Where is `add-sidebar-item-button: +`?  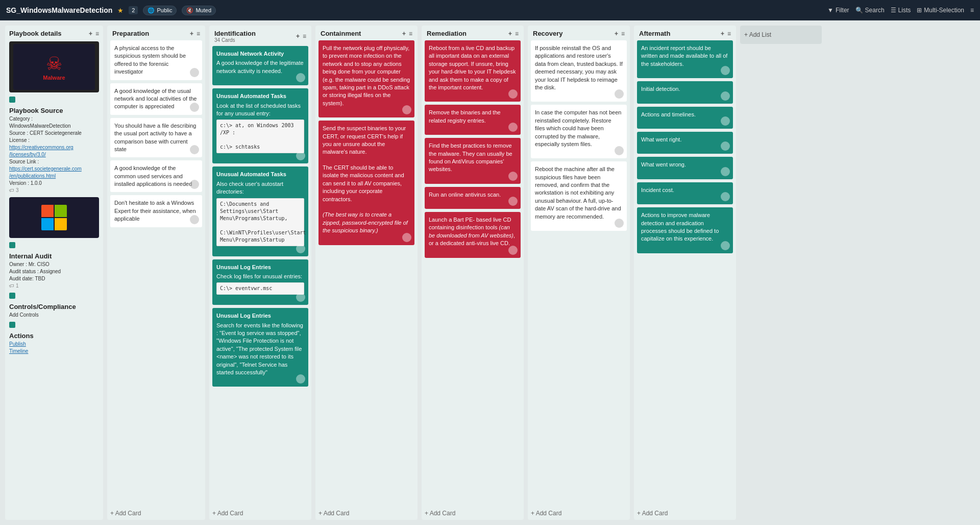 add-sidebar-item-button: + is located at coordinates (91, 34).